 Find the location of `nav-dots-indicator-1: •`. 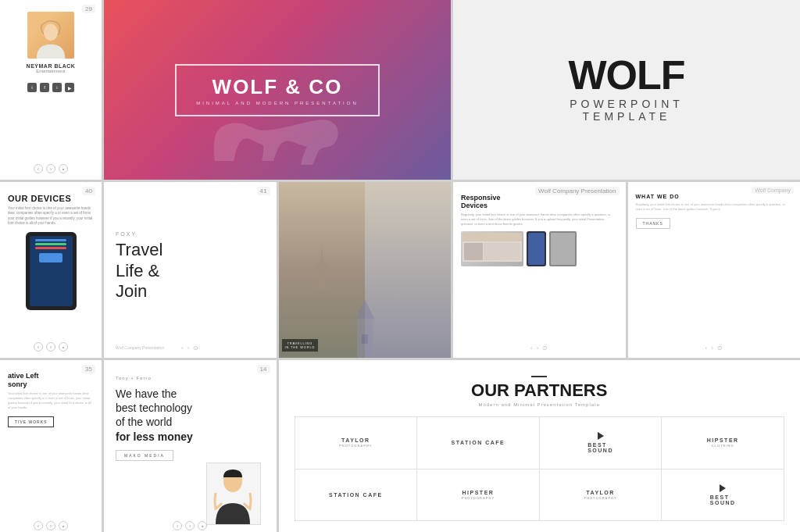

nav-dots-indicator-1: • is located at coordinates (63, 169).